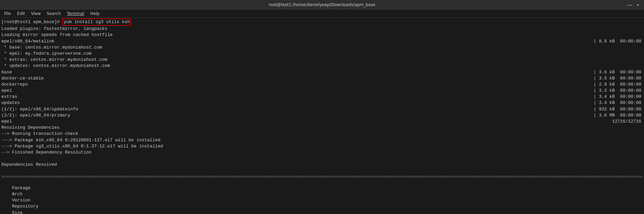 The height and width of the screenshot is (214, 644). What do you see at coordinates (97, 200) in the screenshot?
I see `col-version: Version` at bounding box center [97, 200].